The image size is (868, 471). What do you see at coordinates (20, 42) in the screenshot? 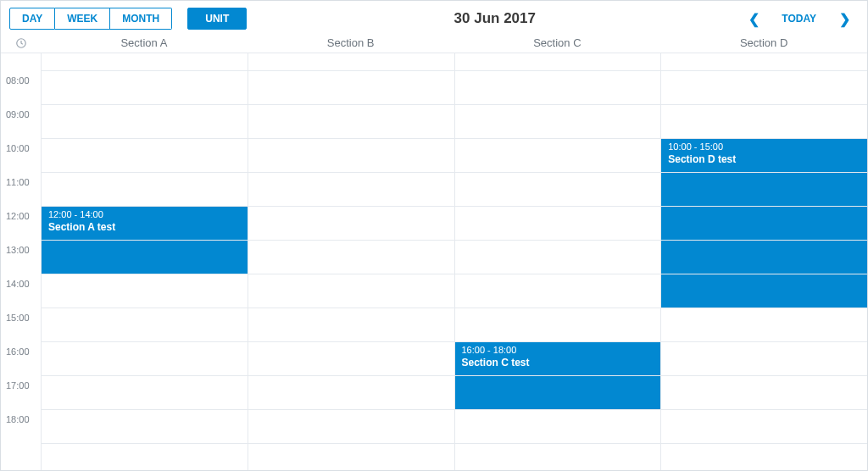
I see `time-gutter-header` at bounding box center [20, 42].